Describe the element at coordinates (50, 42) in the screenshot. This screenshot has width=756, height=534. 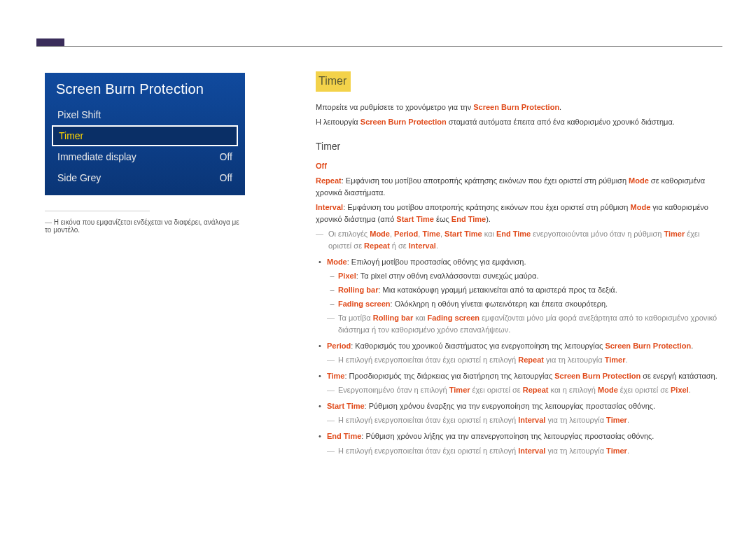
I see `header-accent` at that location.